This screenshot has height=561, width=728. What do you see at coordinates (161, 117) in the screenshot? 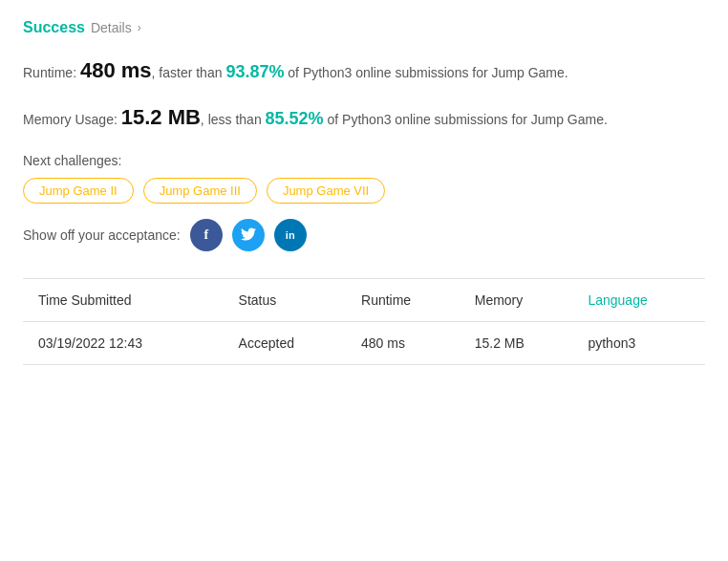
I see `memory-value: 15.2 MB` at bounding box center [161, 117].